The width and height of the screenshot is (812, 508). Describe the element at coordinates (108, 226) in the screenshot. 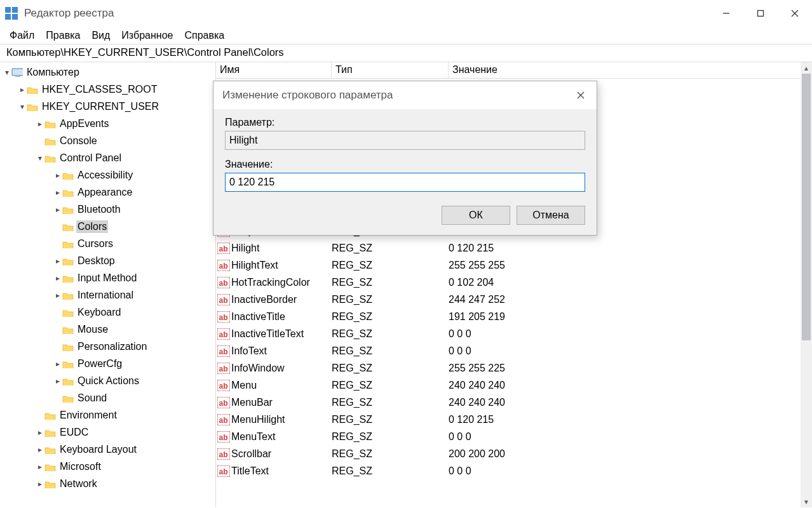

I see `tree-cp-colors: ▸Colors` at that location.